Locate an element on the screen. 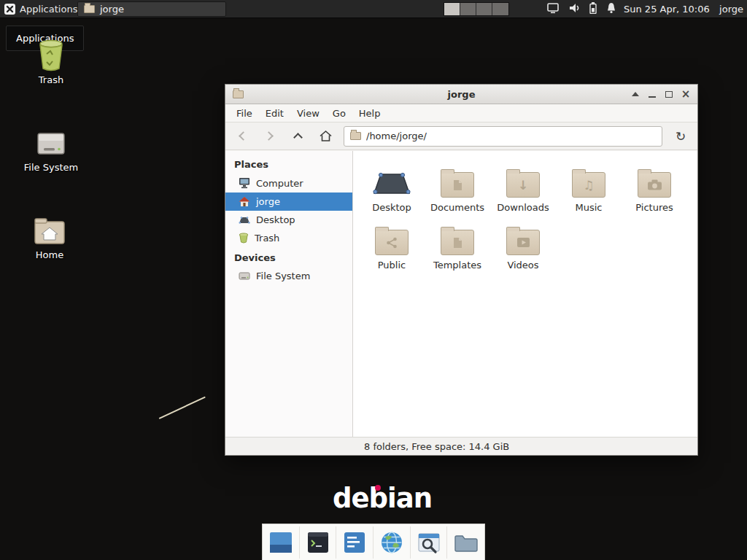  folder-label: Desktop is located at coordinates (392, 207).